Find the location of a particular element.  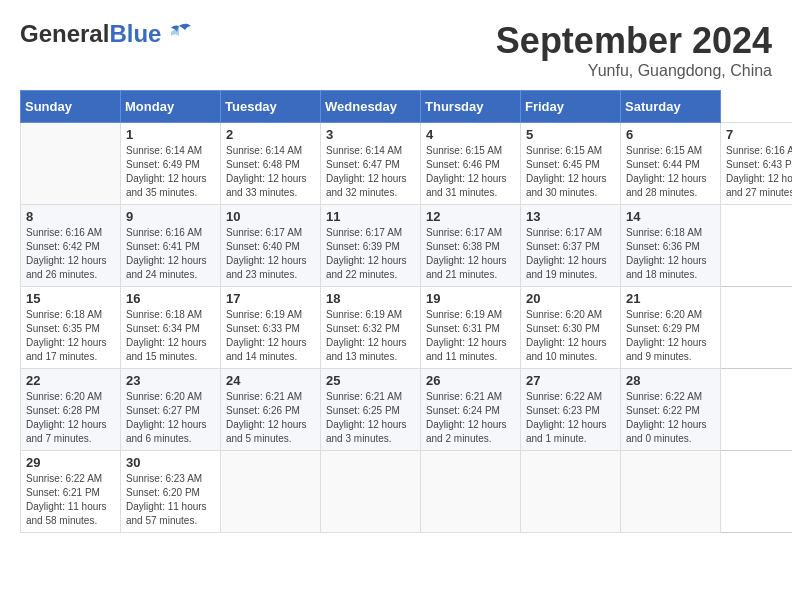

day-number: 2 is located at coordinates (270, 134).